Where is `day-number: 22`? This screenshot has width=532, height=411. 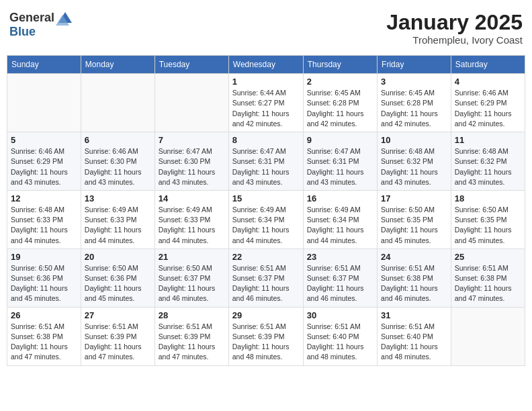
day-number: 22 is located at coordinates (266, 257).